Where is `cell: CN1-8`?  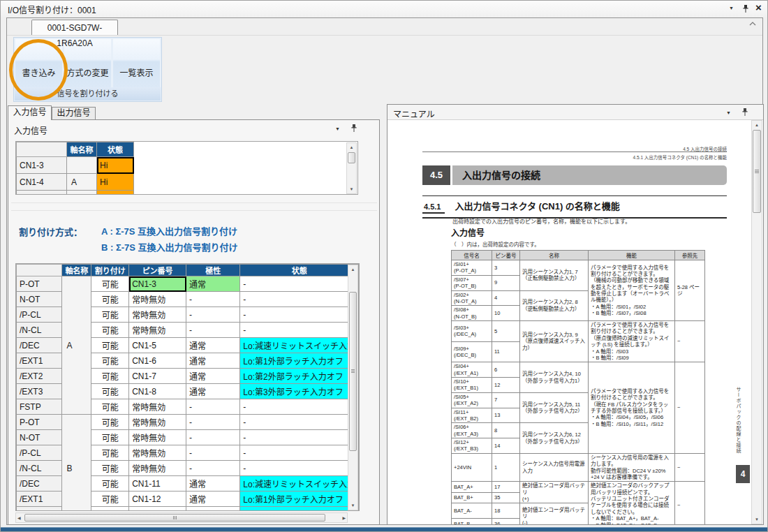
cell: CN1-8 is located at coordinates (158, 392).